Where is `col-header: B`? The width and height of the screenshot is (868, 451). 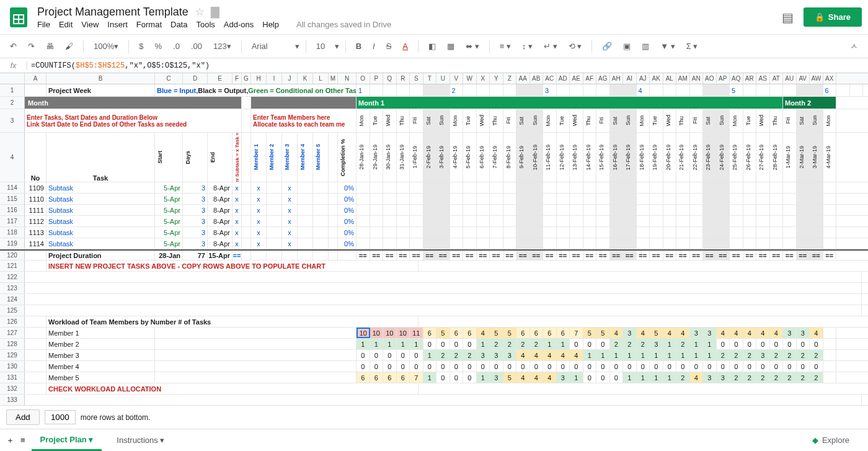 col-header: B is located at coordinates (100, 78).